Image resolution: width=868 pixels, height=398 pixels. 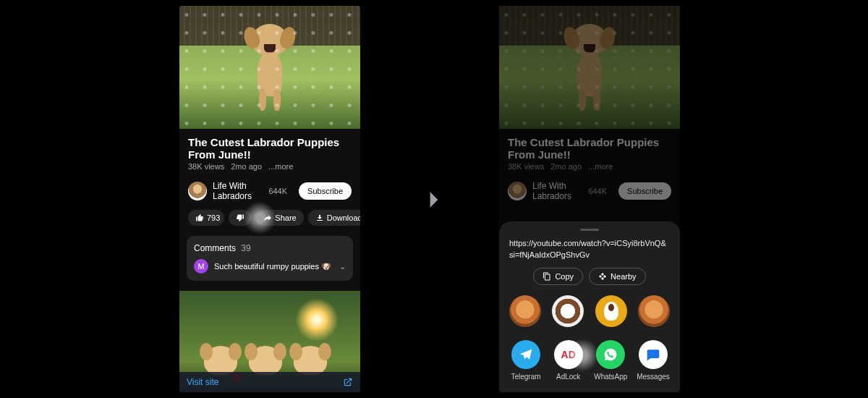 What do you see at coordinates (215, 248) in the screenshot?
I see `comments-label: Comments` at bounding box center [215, 248].